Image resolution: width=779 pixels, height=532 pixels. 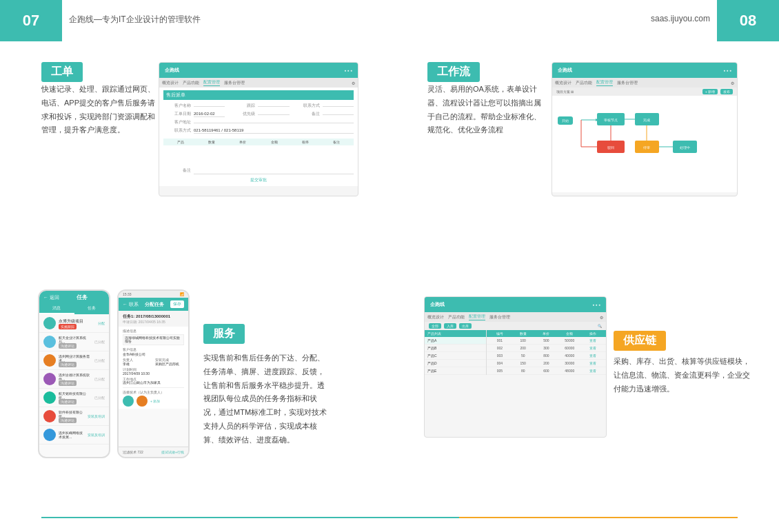 I want to click on svg-text: 驳回, so click(x=611, y=147).